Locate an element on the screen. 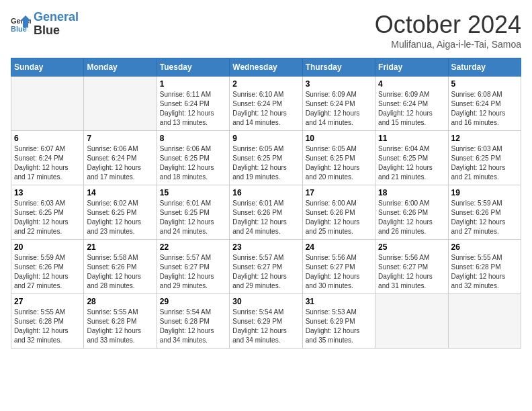 The width and height of the screenshot is (532, 411). day-of-week-header: Friday is located at coordinates (412, 67).